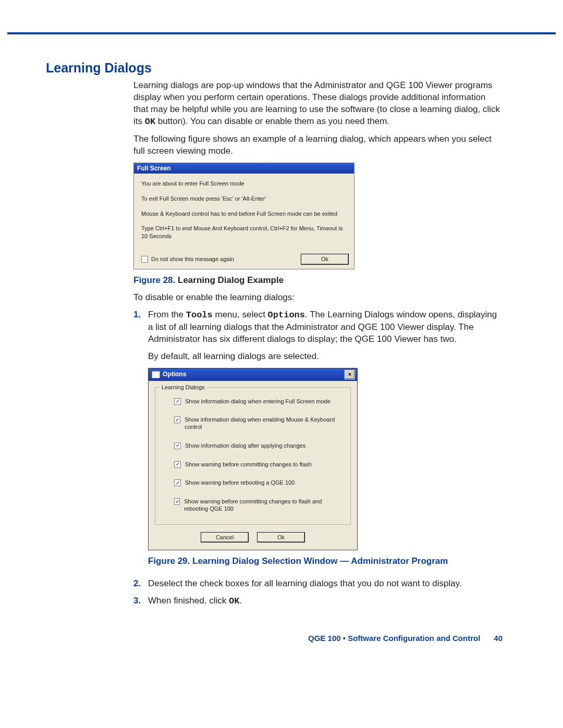  What do you see at coordinates (263, 424) in the screenshot?
I see `option-label-1: Show information dialog when enabling Mo…` at bounding box center [263, 424].